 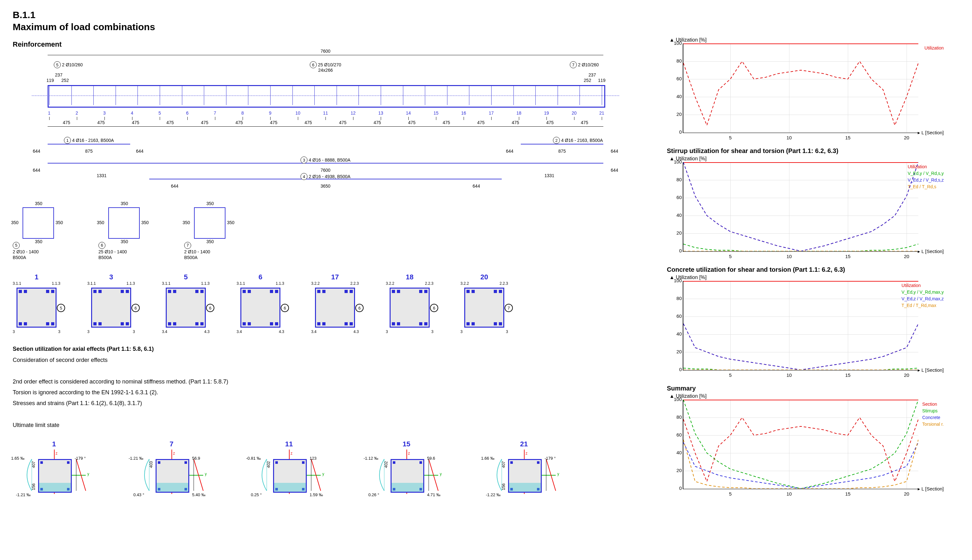 What do you see at coordinates (797, 151) in the screenshot?
I see `chart-title: Stirrup utilization for shear and torsio…` at bounding box center [797, 151].